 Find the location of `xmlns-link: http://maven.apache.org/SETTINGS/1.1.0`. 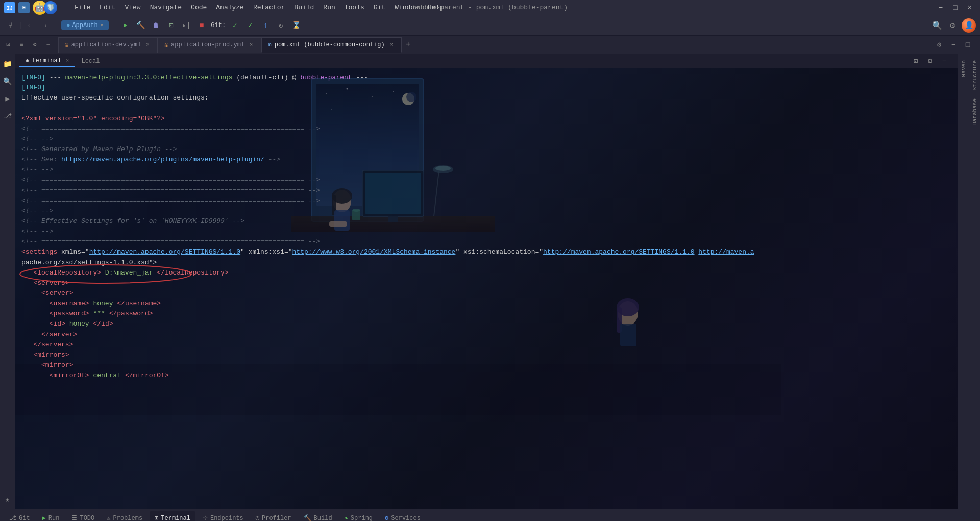

xmlns-link: http://maven.apache.org/SETTINGS/1.1.0 is located at coordinates (165, 252).